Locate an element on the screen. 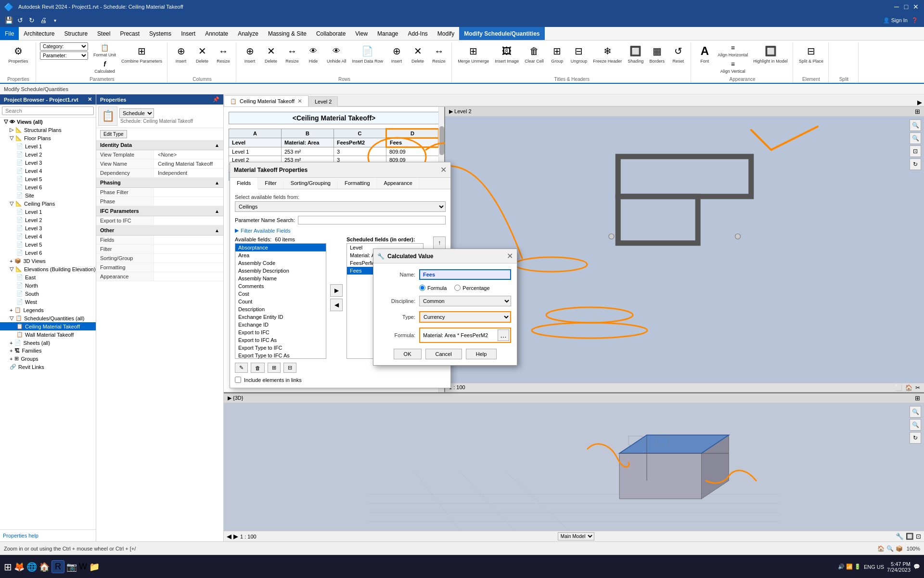  view-fit-btn: ⬜ is located at coordinates (899, 388).